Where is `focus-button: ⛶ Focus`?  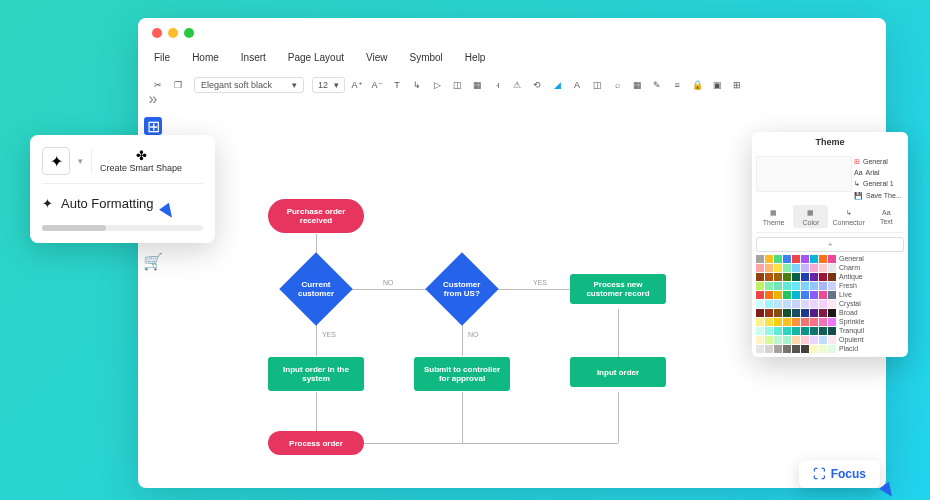 focus-button: ⛶ Focus is located at coordinates (840, 474).